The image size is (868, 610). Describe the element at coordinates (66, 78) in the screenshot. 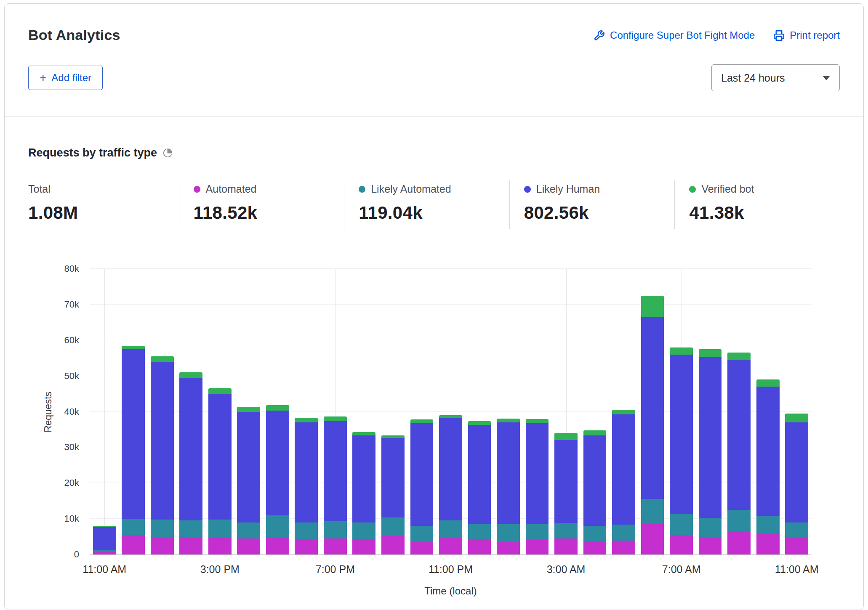

I see `add-filter-button: + Add filter` at that location.